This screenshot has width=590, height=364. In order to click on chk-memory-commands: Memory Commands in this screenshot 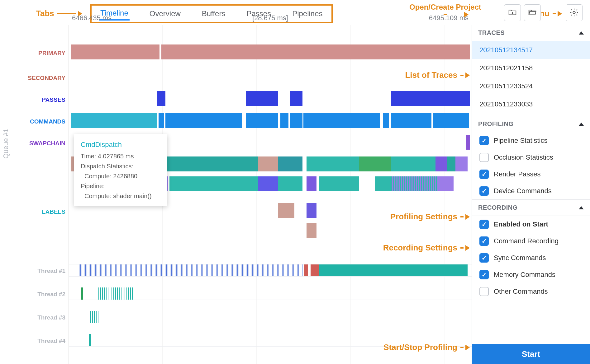, I will do `click(531, 275)`.